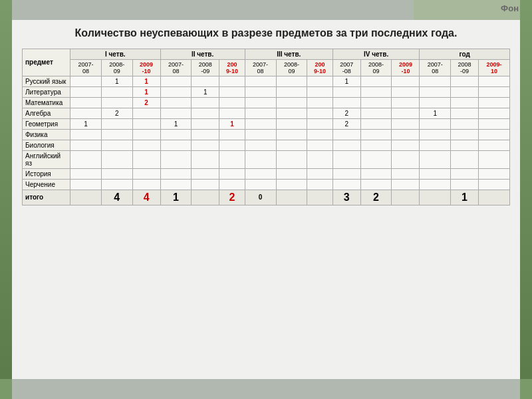 The image size is (532, 399). I want to click on subject-cell: Математика, so click(47, 102).